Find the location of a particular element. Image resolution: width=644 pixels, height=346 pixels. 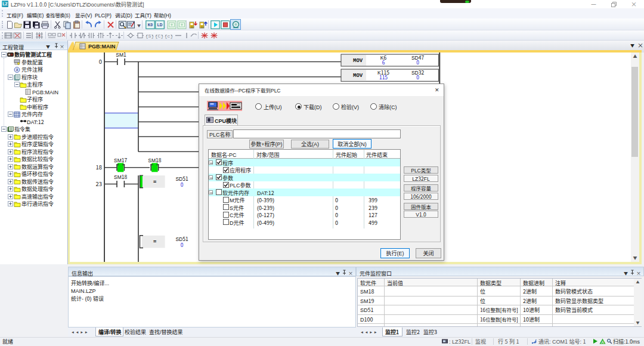

svg-text: SM17 is located at coordinates (120, 160).